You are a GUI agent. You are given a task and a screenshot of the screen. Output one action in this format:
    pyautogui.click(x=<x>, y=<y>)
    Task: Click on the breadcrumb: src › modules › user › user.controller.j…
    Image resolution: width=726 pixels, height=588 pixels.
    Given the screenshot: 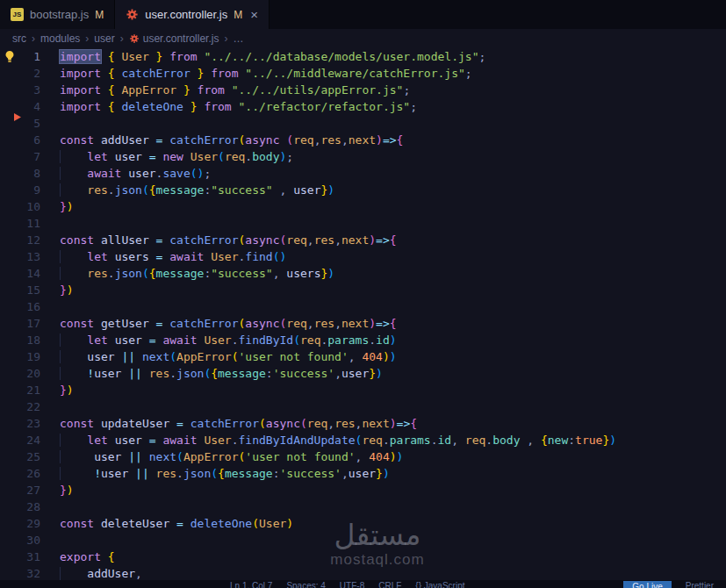 What is the action you would take?
    pyautogui.click(x=363, y=39)
    